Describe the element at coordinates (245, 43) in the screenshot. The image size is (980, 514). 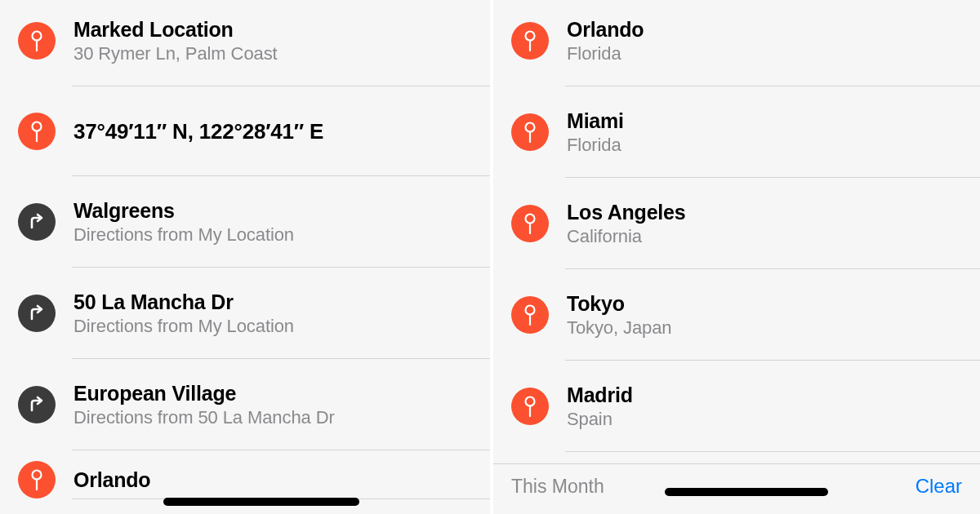
I see `list-item: Marked Location 30 Rymer Ln, Palm Coast` at that location.